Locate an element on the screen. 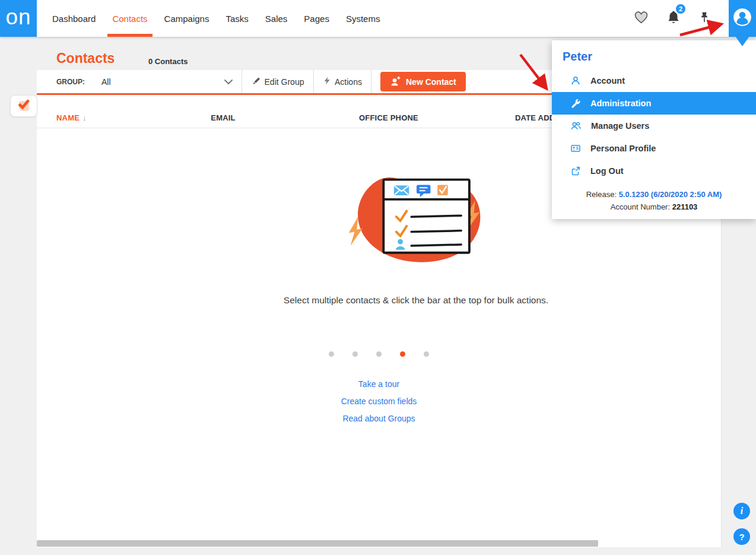 The image size is (756, 555). account-number-label: Account Number: is located at coordinates (640, 207).